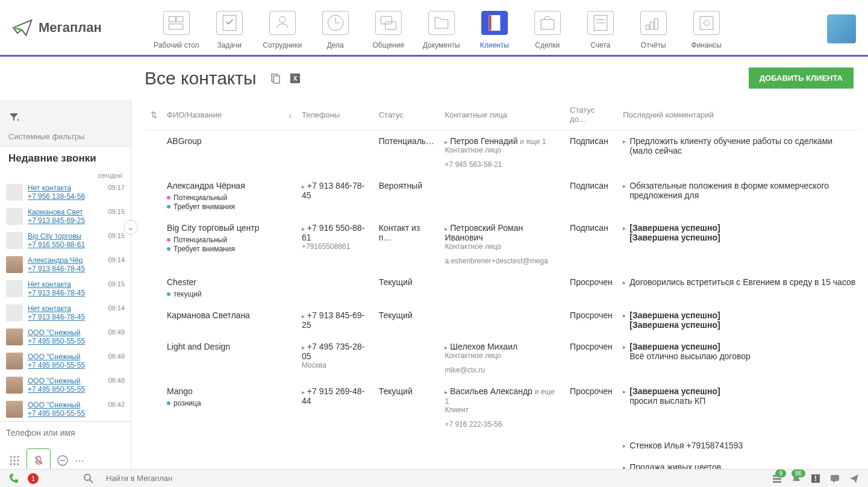 The image size is (868, 487). I want to click on excel-icon: X, so click(295, 78).